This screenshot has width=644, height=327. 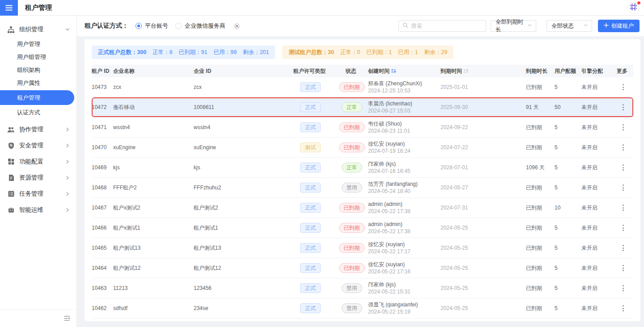 What do you see at coordinates (352, 288) in the screenshot?
I see `cell-status-badge: 禁用` at bounding box center [352, 288].